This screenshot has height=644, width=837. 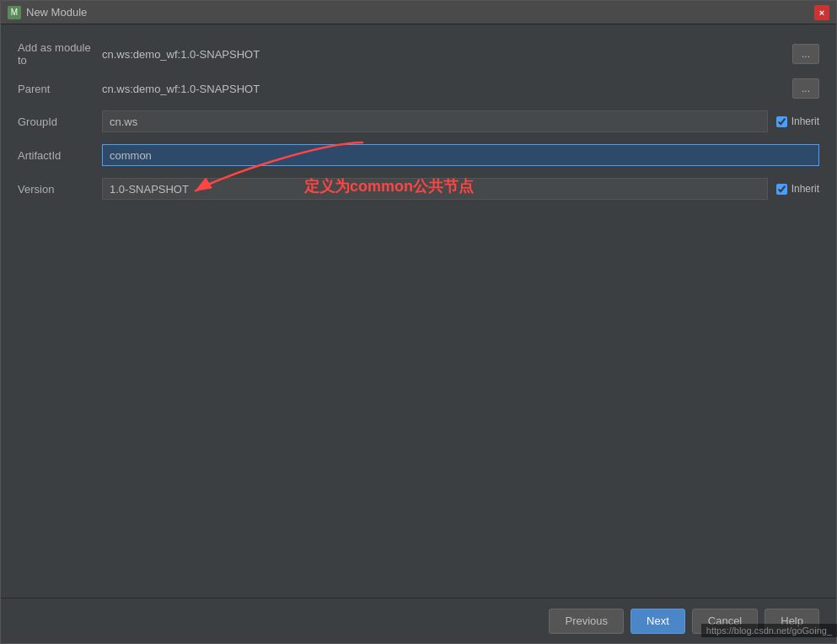 What do you see at coordinates (60, 89) in the screenshot?
I see `parent-label: Parent` at bounding box center [60, 89].